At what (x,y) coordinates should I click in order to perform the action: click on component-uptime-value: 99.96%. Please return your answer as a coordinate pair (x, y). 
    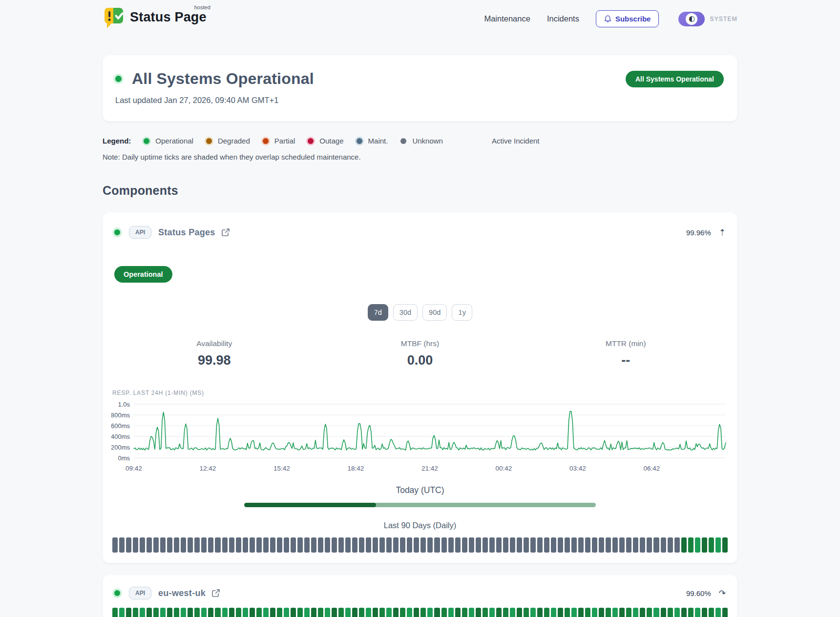
    Looking at the image, I should click on (698, 232).